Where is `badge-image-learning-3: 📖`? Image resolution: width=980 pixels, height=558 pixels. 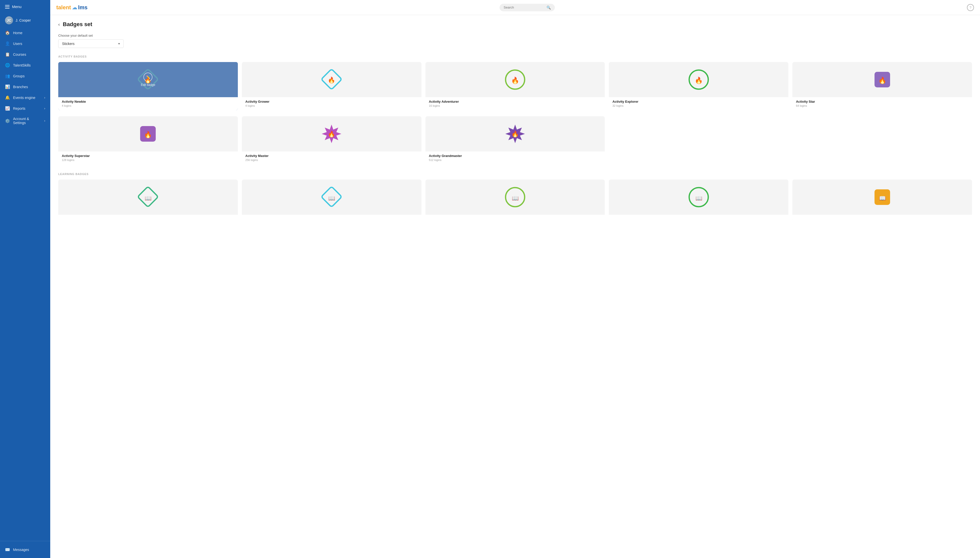
badge-image-learning-3: 📖 is located at coordinates (515, 197).